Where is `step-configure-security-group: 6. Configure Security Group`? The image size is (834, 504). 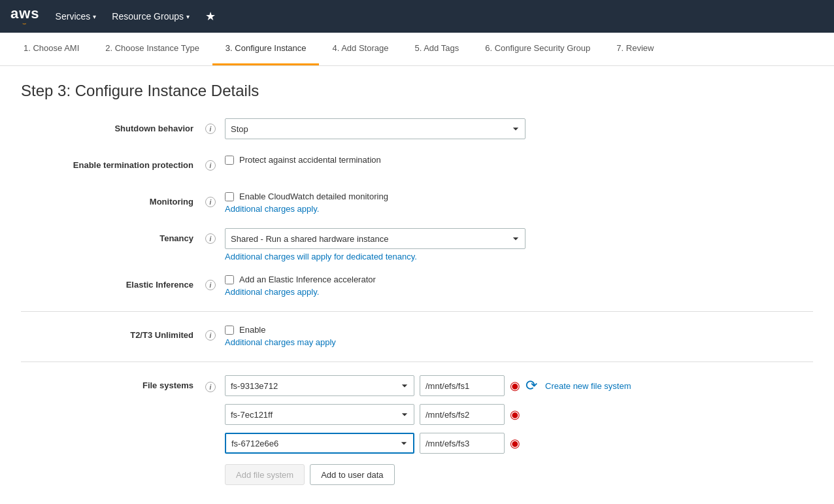
step-configure-security-group: 6. Configure Security Group is located at coordinates (537, 49).